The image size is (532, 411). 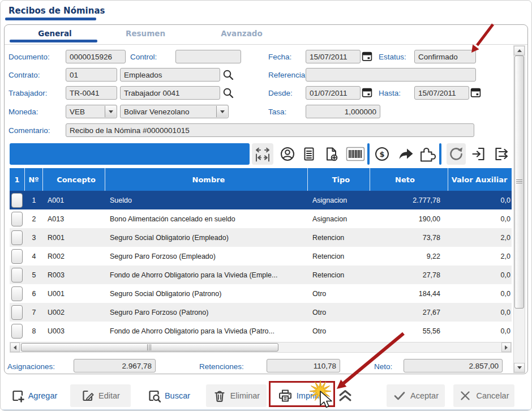 I want to click on table-row: 8U003Fondo de Ahorro Obligatorio para la…, so click(x=260, y=331).